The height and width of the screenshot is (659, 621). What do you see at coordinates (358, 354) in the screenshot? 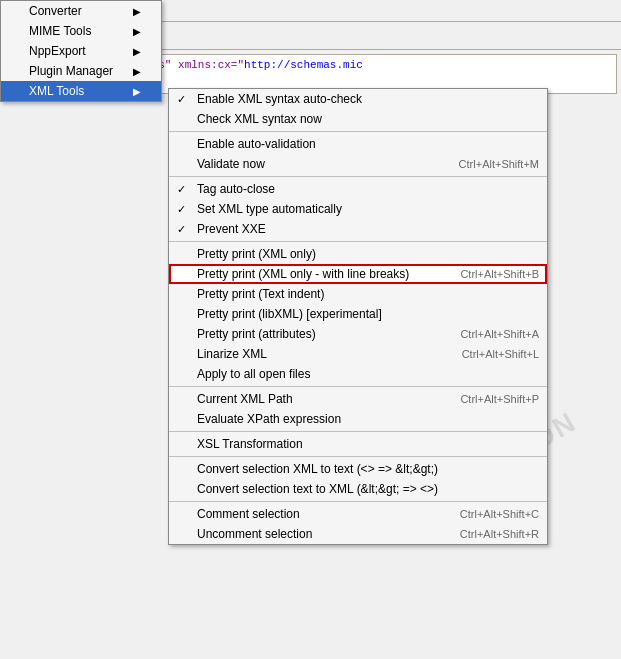
I see `xml-item-linarize: Linarize XML Ctrl+Alt+Shift+L` at bounding box center [358, 354].